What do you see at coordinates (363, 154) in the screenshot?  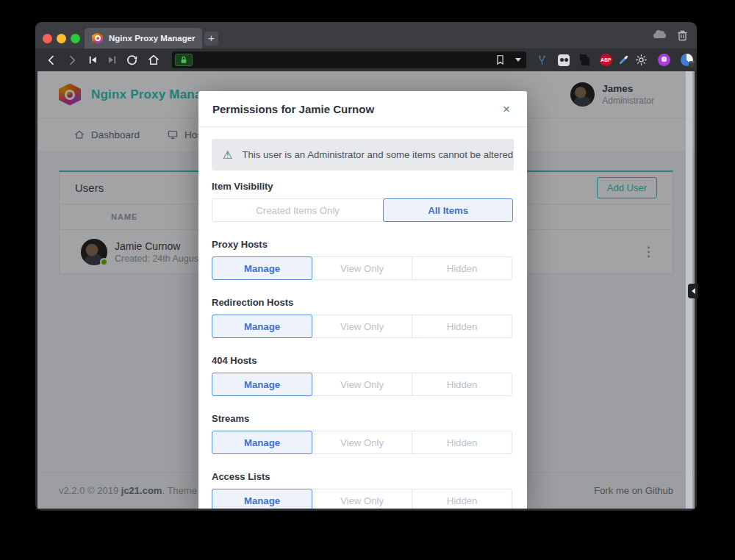 I see `admin-warning: ⚠ This user is an Administrator and some…` at bounding box center [363, 154].